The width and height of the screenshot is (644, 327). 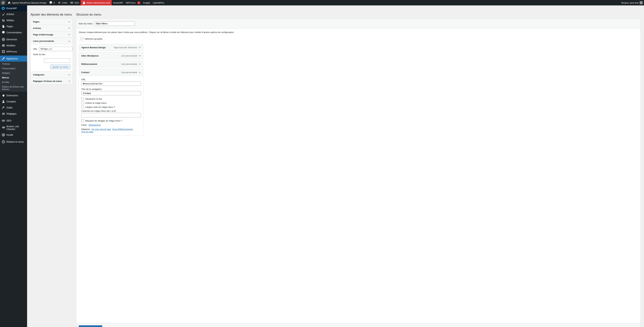 What do you see at coordinates (14, 108) in the screenshot?
I see `sidebar-tools: Outils` at bounding box center [14, 108].